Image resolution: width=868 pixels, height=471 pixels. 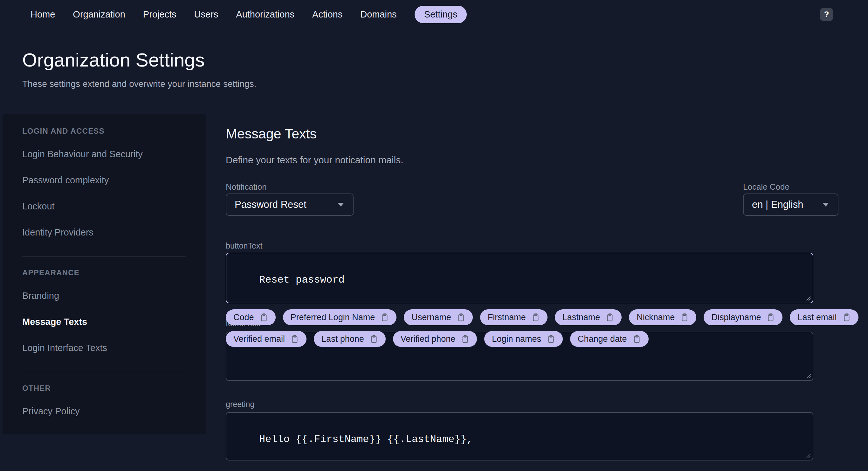 What do you see at coordinates (290, 205) in the screenshot?
I see `notification-select: Password Reset` at bounding box center [290, 205].